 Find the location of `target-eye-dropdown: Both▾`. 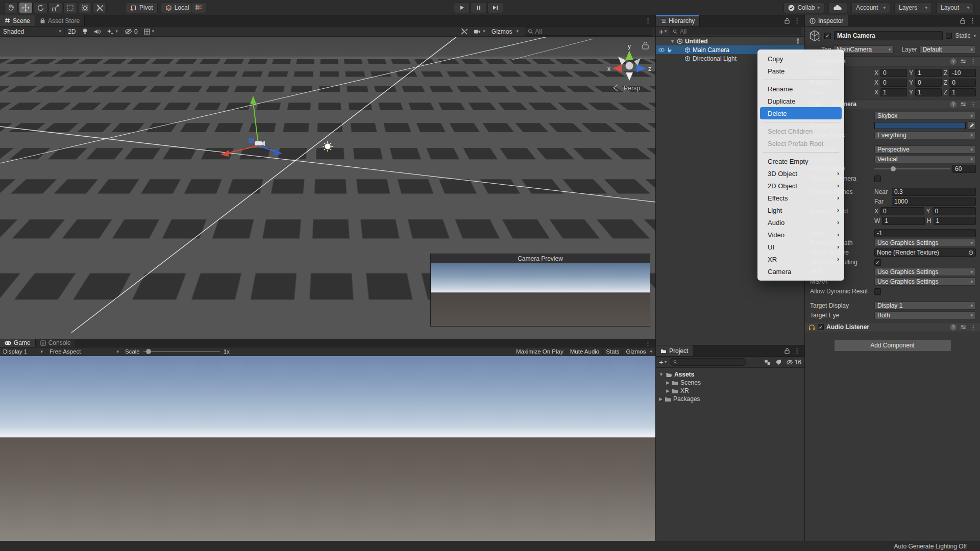

target-eye-dropdown: Both▾ is located at coordinates (925, 315).